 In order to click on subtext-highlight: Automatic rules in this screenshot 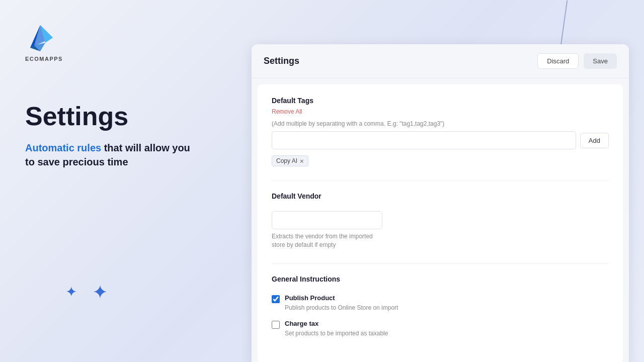, I will do `click(63, 148)`.